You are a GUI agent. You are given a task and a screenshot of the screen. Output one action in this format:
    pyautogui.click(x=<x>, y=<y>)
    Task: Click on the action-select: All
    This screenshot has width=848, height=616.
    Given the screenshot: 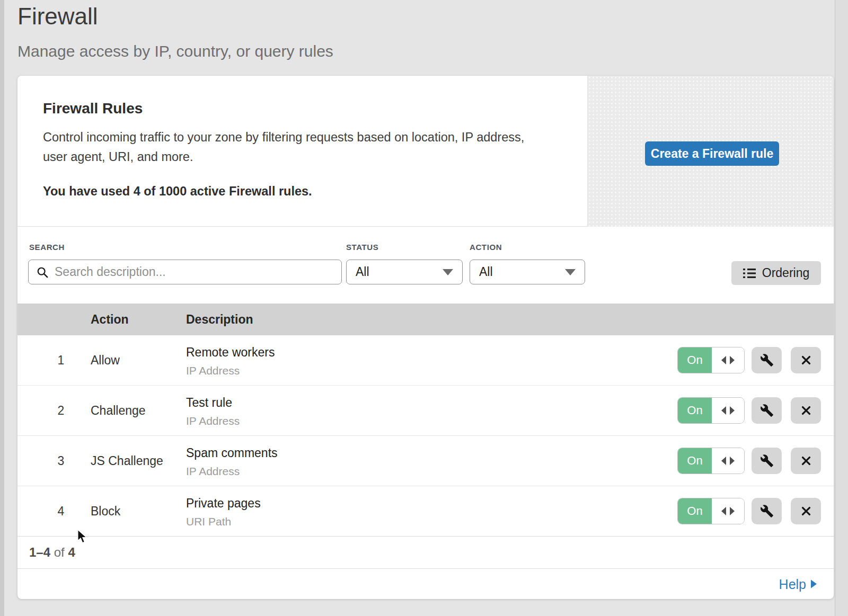 What is the action you would take?
    pyautogui.click(x=527, y=272)
    